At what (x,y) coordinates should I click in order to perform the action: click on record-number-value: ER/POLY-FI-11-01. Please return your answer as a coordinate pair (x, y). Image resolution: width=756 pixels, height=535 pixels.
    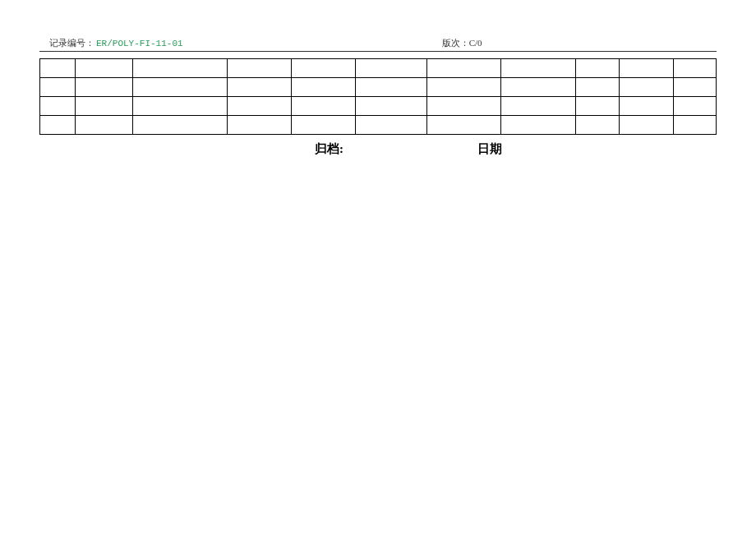
    Looking at the image, I should click on (140, 44).